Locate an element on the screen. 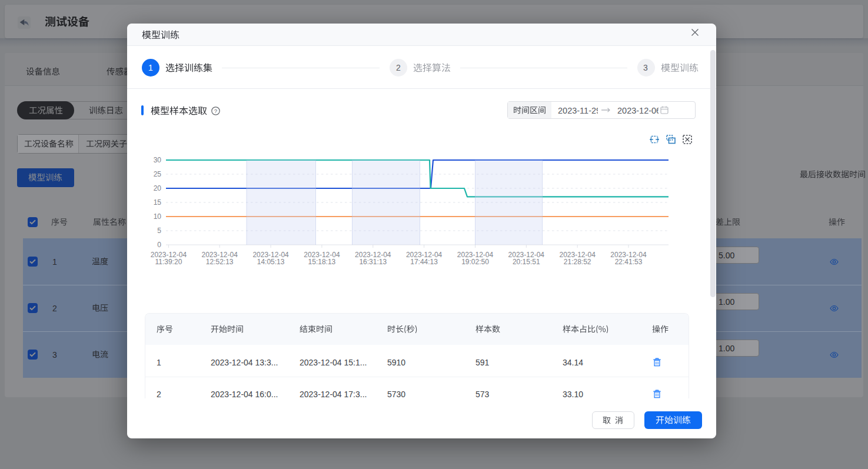 This screenshot has height=469, width=868. svg-text: 21:28:52 is located at coordinates (578, 262).